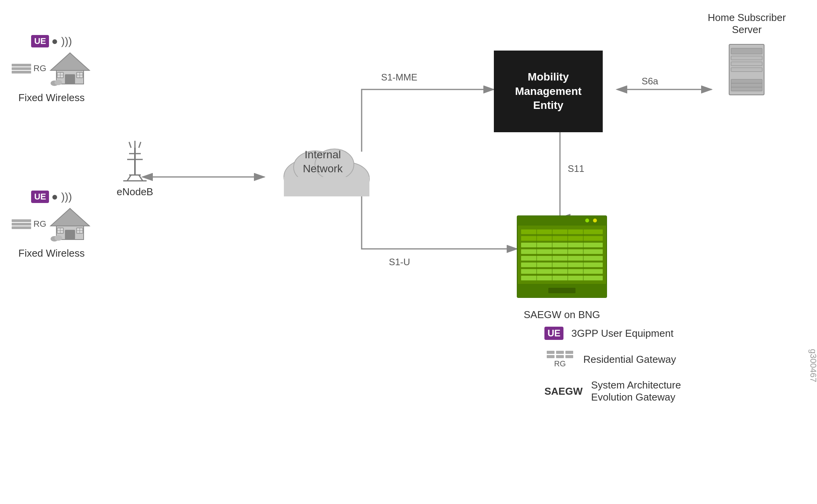 This screenshot has height=504, width=817. I want to click on ue-row-top: UE ● ))), so click(51, 41).